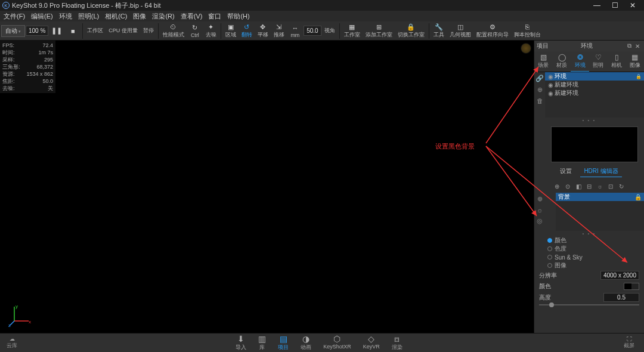 This screenshot has height=352, width=644. Describe the element at coordinates (589, 305) in the screenshot. I see `height-slider` at that location.